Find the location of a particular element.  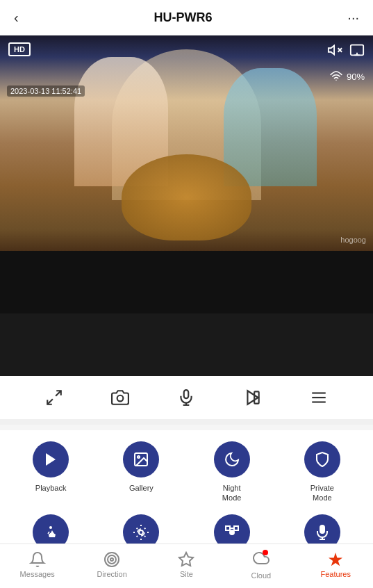

feature-night-mode: NightMode is located at coordinates (232, 473).